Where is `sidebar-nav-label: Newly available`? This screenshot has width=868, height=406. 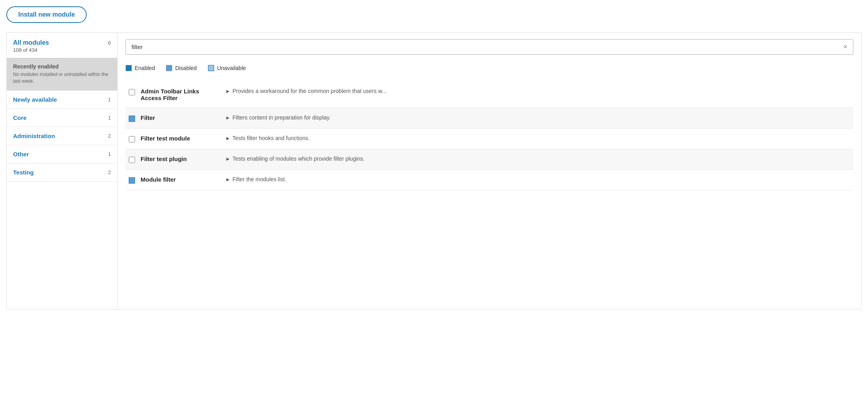 sidebar-nav-label: Newly available is located at coordinates (35, 100).